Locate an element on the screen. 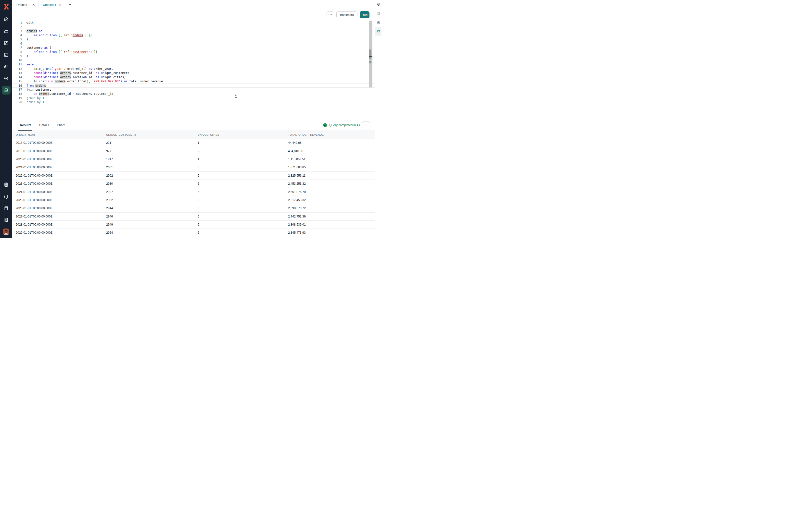 The height and width of the screenshot is (507, 812). table-cell: 1,115,869.51 is located at coordinates (332, 159).